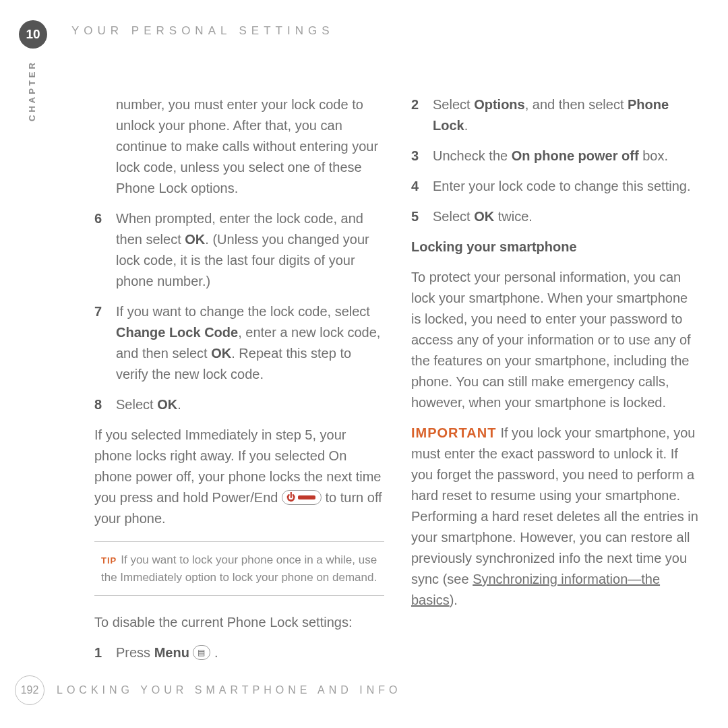  What do you see at coordinates (239, 569) in the screenshot?
I see `tip-box: TIPIf you want to lock your phone once i…` at bounding box center [239, 569].